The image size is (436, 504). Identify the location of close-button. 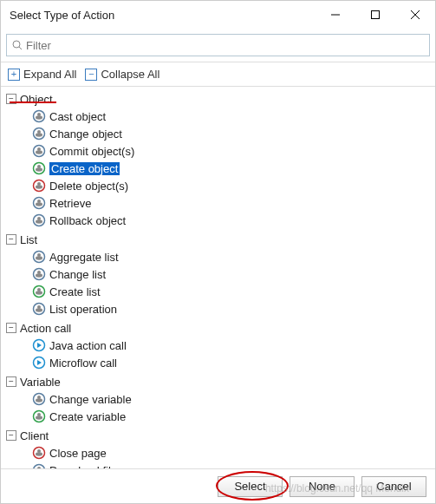
(415, 15).